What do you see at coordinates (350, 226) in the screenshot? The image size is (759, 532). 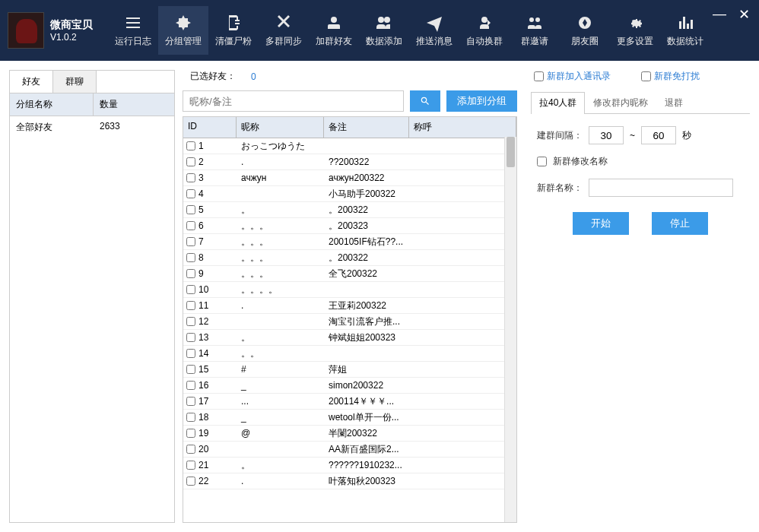 I see `table-row: 6。。。。200323` at bounding box center [350, 226].